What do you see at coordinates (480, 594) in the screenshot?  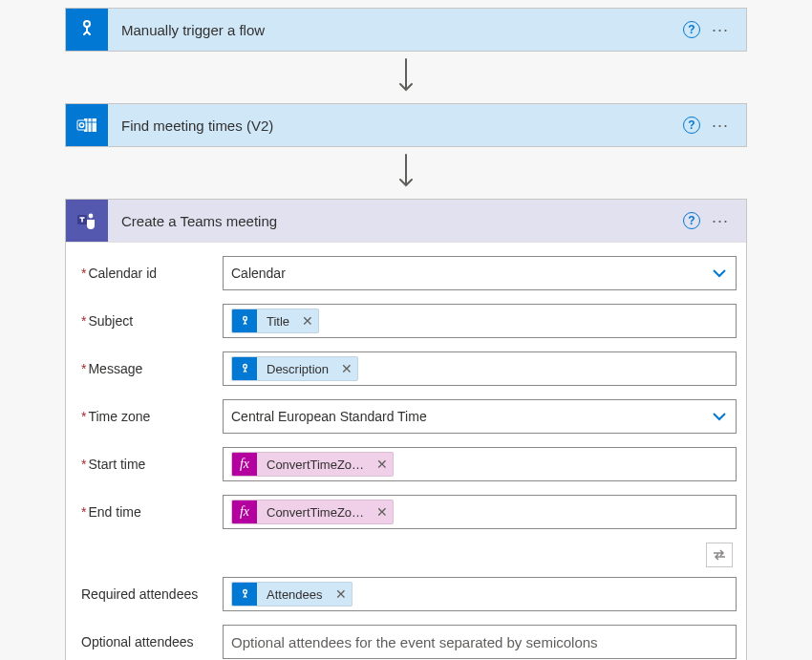 I see `required-attendees-input: Attendees ✕` at bounding box center [480, 594].